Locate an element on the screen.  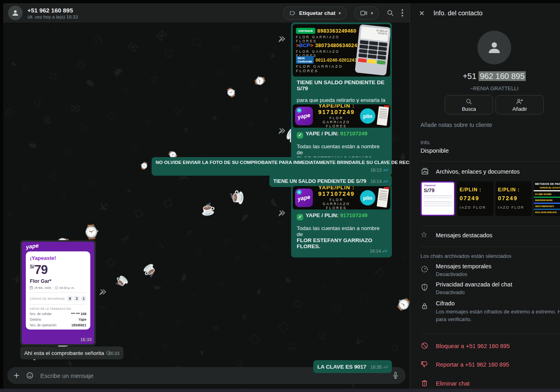
search-in-chat-button is located at coordinates (390, 13).